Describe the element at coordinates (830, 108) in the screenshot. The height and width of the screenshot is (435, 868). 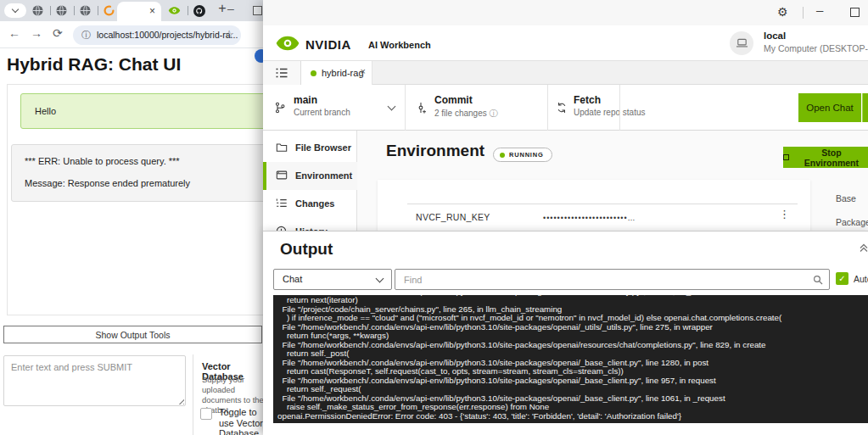
I see `open-chat-button: Open Chat` at that location.